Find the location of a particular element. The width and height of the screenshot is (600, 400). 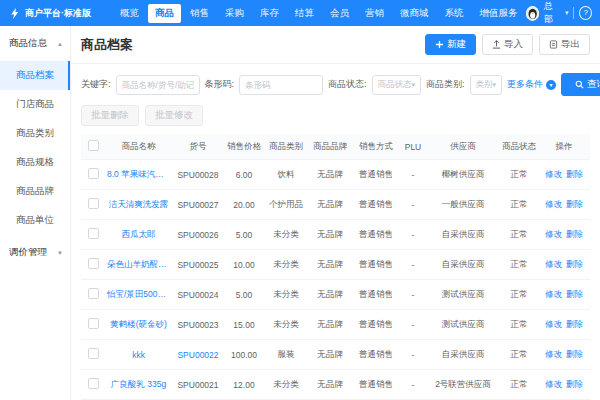

sku-cell: SPU00021 is located at coordinates (198, 385).